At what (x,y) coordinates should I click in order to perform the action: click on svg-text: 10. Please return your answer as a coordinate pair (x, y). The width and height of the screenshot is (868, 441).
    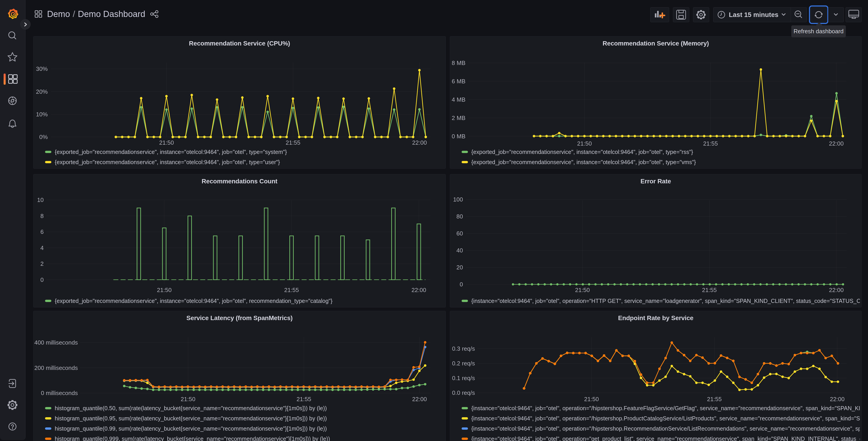
    Looking at the image, I should click on (40, 200).